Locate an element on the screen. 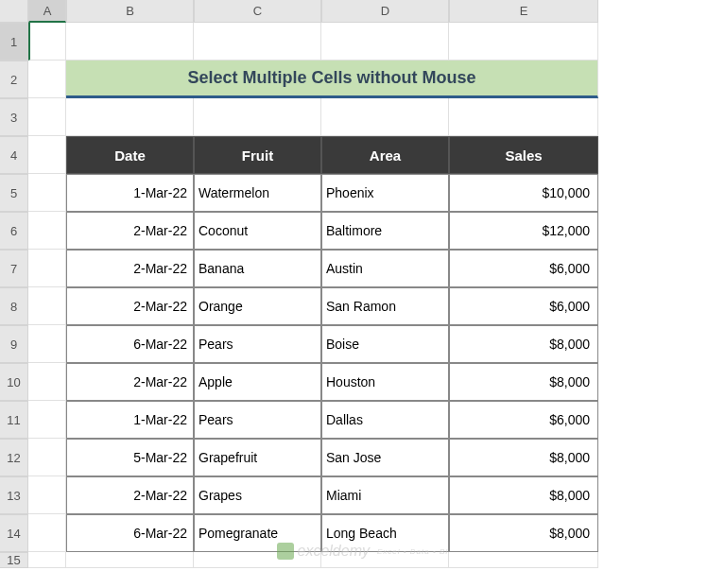 The width and height of the screenshot is (725, 588). cell-area: Austin is located at coordinates (386, 268).